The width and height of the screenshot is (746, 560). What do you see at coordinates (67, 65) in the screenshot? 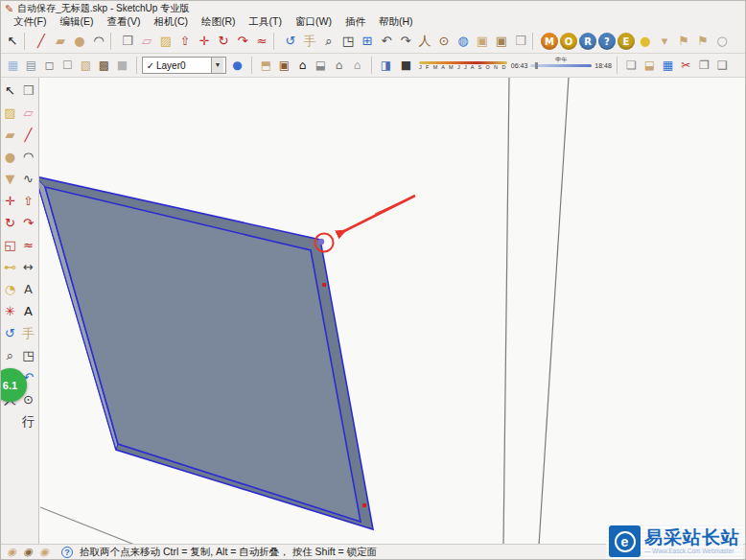
I see `style-hidden-line: ☐` at bounding box center [67, 65].